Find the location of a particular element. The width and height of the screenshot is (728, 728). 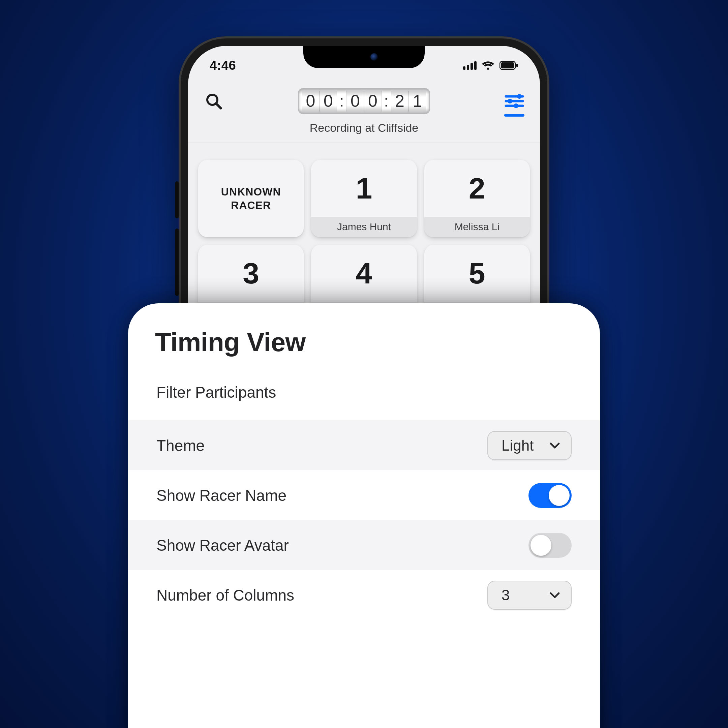

racer-name: James Hunt is located at coordinates (364, 227).